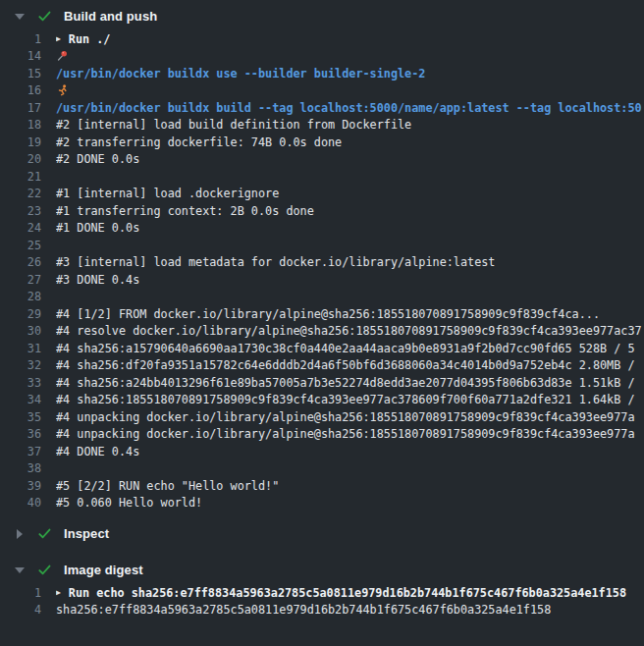 The height and width of the screenshot is (646, 644). Describe the element at coordinates (21, 177) in the screenshot. I see `line-number: 21` at that location.